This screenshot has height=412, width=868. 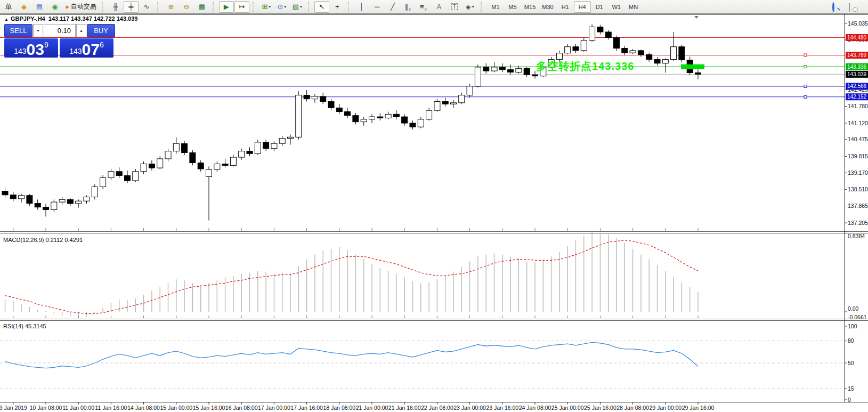 What do you see at coordinates (71, 19) in the screenshot?
I see `chart-title: ▲GBPJPY-,H4 143.117 143.347 142.722 143.…` at bounding box center [71, 19].